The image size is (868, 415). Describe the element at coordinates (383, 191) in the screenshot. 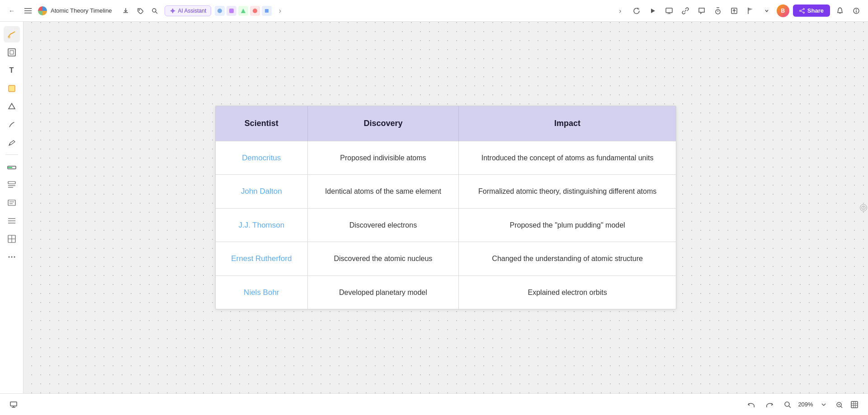

I see `cell-discovery-1: Identical atoms of the same element` at that location.